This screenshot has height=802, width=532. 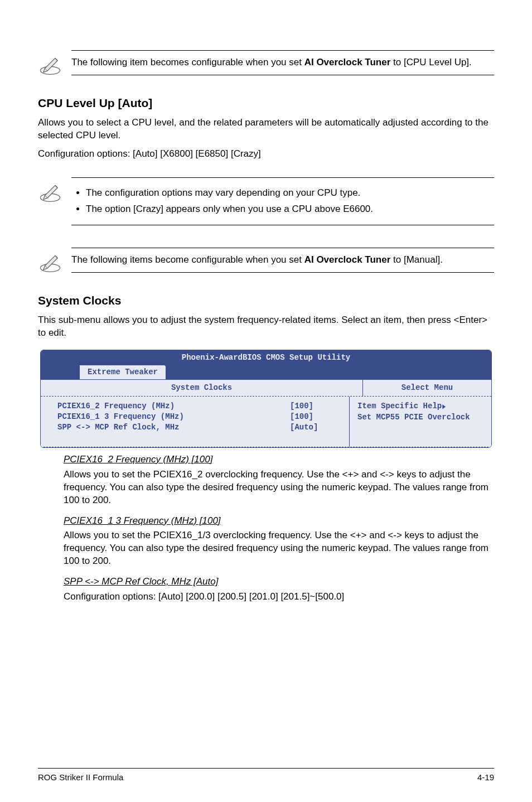 What do you see at coordinates (399, 406) in the screenshot?
I see `bios-help-line1: Item Specific Help` at bounding box center [399, 406].